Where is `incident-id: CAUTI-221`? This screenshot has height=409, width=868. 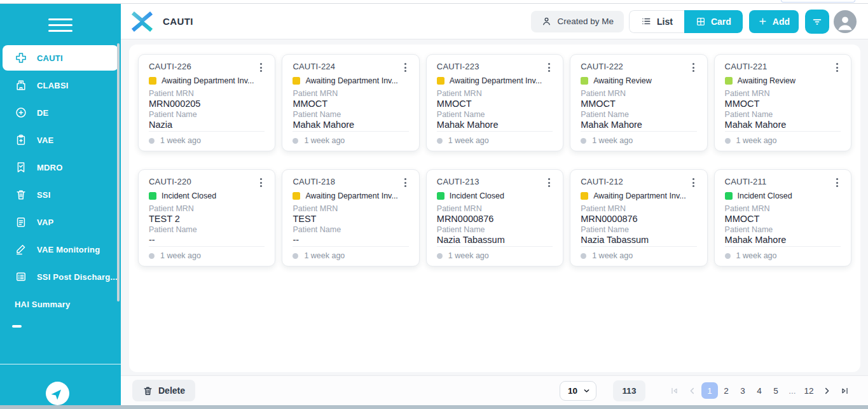 incident-id: CAUTI-221 is located at coordinates (747, 66).